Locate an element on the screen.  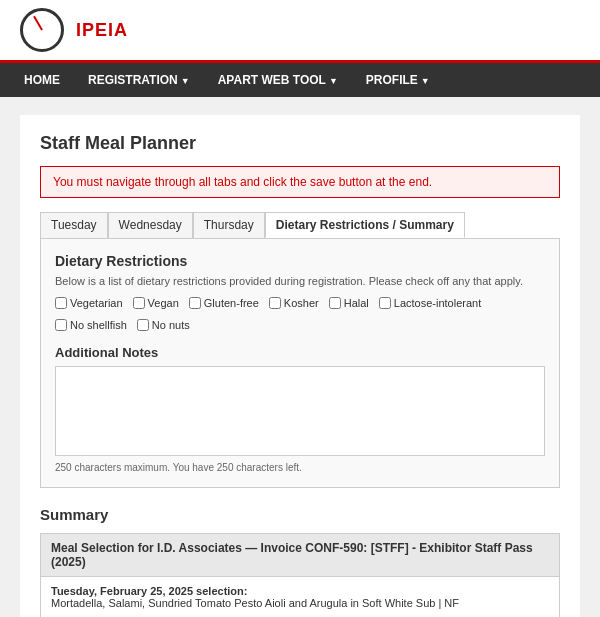
logo: IPEIA is located at coordinates (74, 30).